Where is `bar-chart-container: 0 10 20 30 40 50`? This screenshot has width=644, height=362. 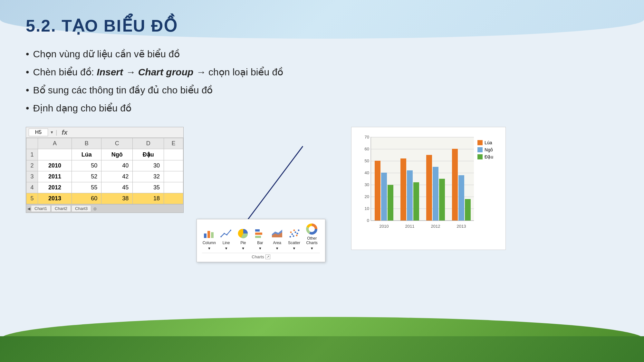
bar-chart-container: 0 10 20 30 40 50 is located at coordinates (426, 188).